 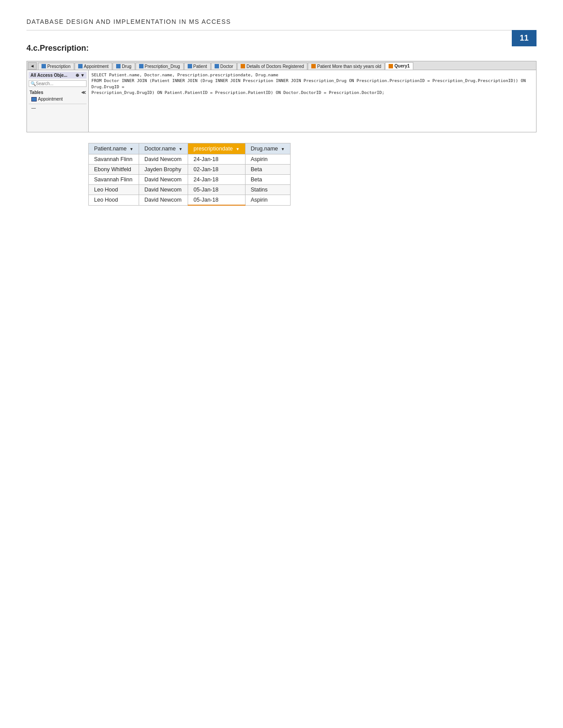 What do you see at coordinates (56, 66) in the screenshot?
I see `tab-prescription: Prescription` at bounding box center [56, 66].